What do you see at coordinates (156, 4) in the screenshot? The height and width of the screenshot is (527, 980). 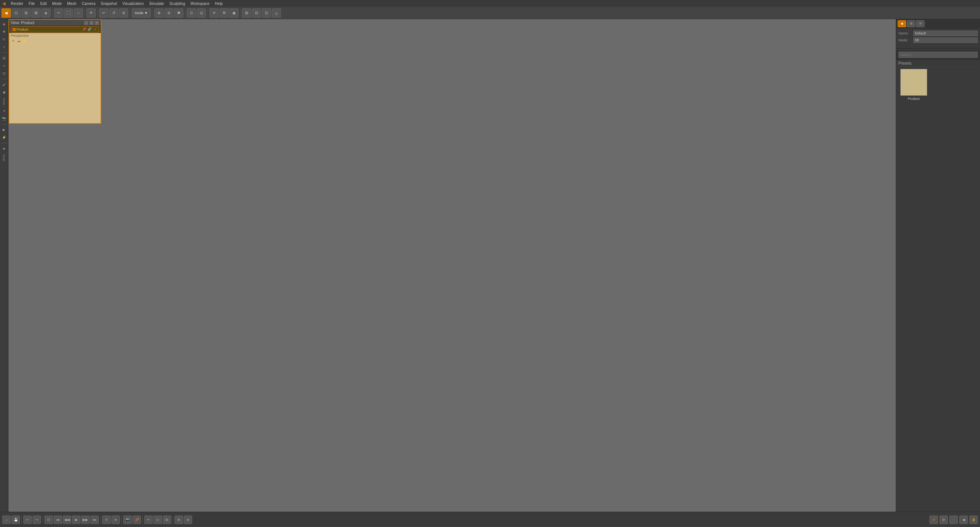 I see `menu-item-simulate: Simulate` at bounding box center [156, 4].